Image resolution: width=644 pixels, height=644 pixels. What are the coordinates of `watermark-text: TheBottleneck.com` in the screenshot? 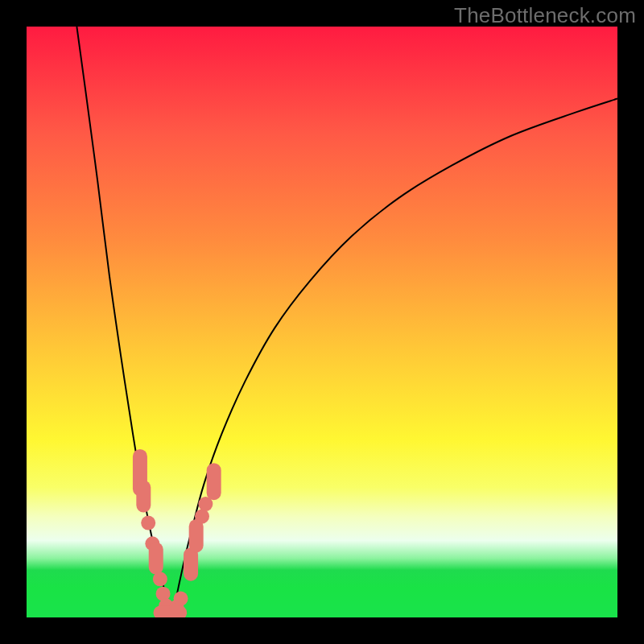 It's located at (545, 16).